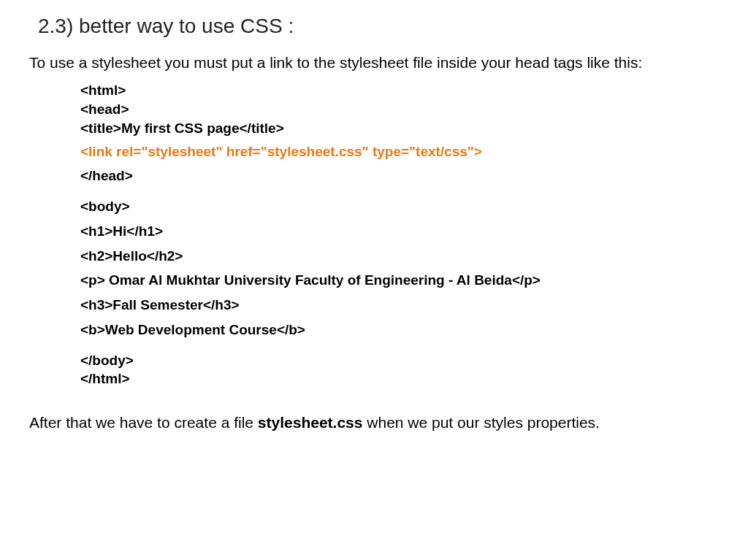 The image size is (748, 560). I want to click on outro-bold: stylesheet.css, so click(310, 422).